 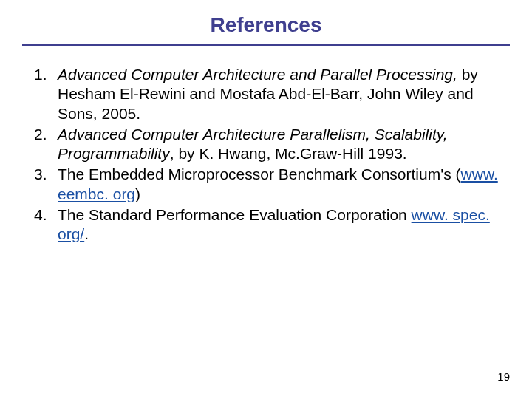 I want to click on reference-item: Advanced Computer Architecture and Paral…, so click(x=266, y=95).